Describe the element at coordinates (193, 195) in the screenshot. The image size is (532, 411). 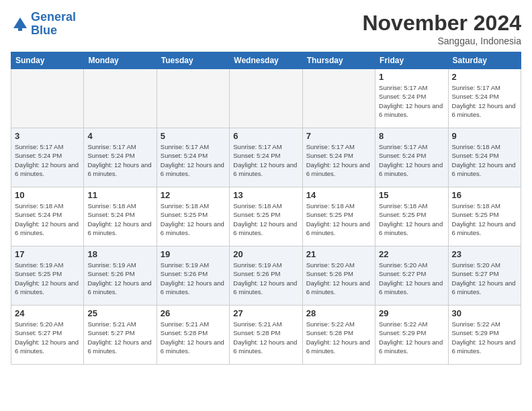
I see `day-number: 12` at that location.